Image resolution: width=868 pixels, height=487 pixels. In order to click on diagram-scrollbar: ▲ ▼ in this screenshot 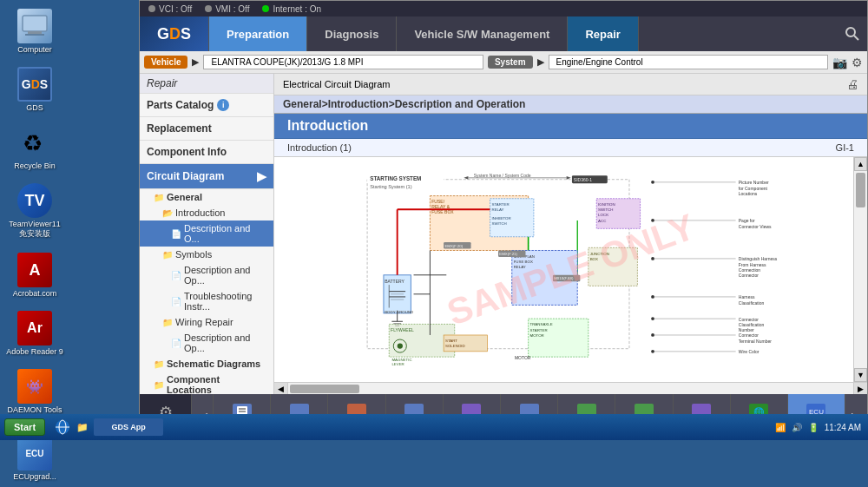, I will do `click(860, 269)`.